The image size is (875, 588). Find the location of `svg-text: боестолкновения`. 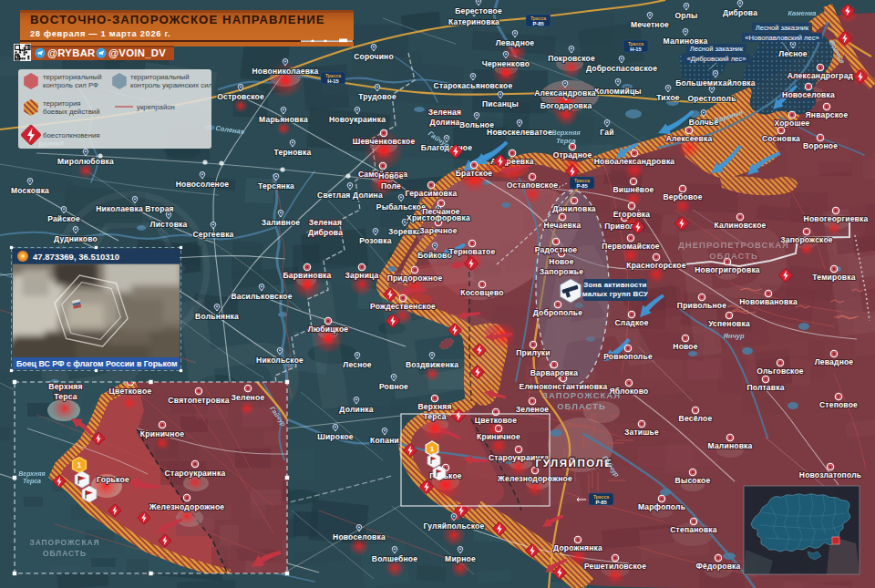

svg-text: боестолкновения is located at coordinates (71, 135).